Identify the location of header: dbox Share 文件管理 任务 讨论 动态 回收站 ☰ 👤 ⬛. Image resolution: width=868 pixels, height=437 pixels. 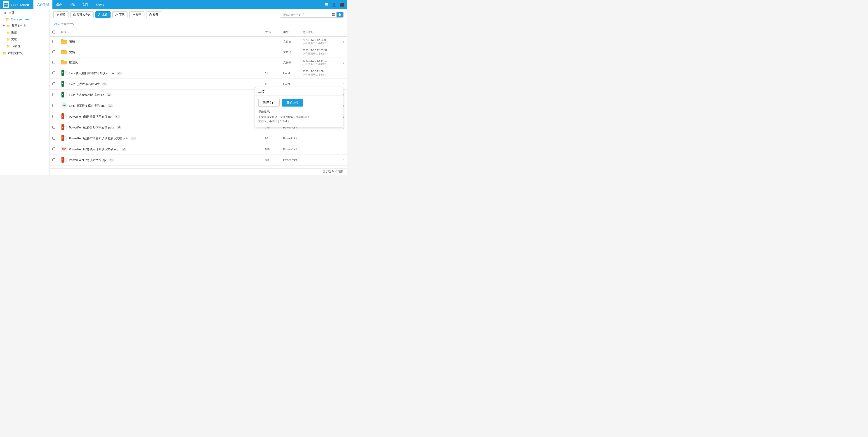
(174, 5).